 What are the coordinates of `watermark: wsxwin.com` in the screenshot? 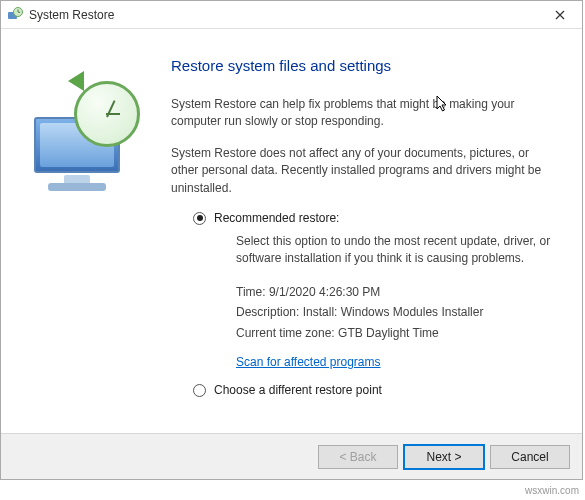 It's located at (552, 490).